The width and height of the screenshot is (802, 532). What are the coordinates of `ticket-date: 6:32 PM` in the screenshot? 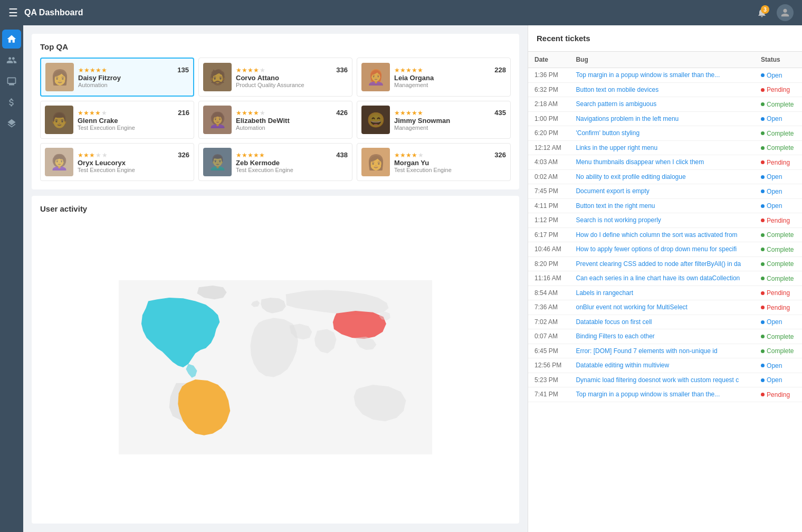 It's located at (549, 90).